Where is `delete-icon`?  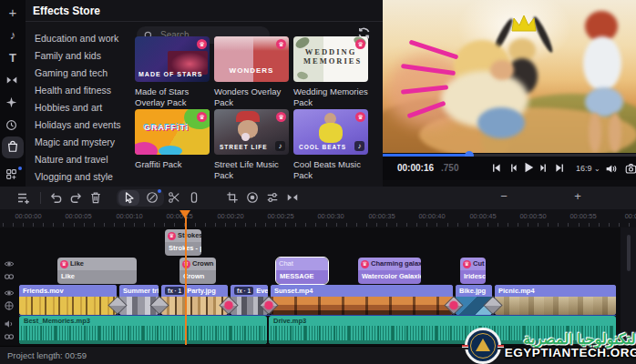
delete-icon is located at coordinates (97, 198).